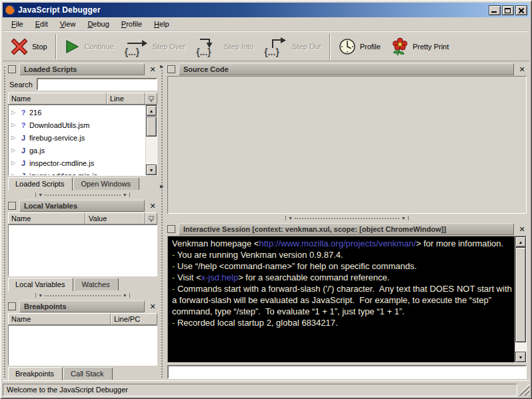 The height and width of the screenshot is (399, 532). Describe the element at coordinates (219, 277) in the screenshot. I see `help-link: x-jsd:help` at that location.